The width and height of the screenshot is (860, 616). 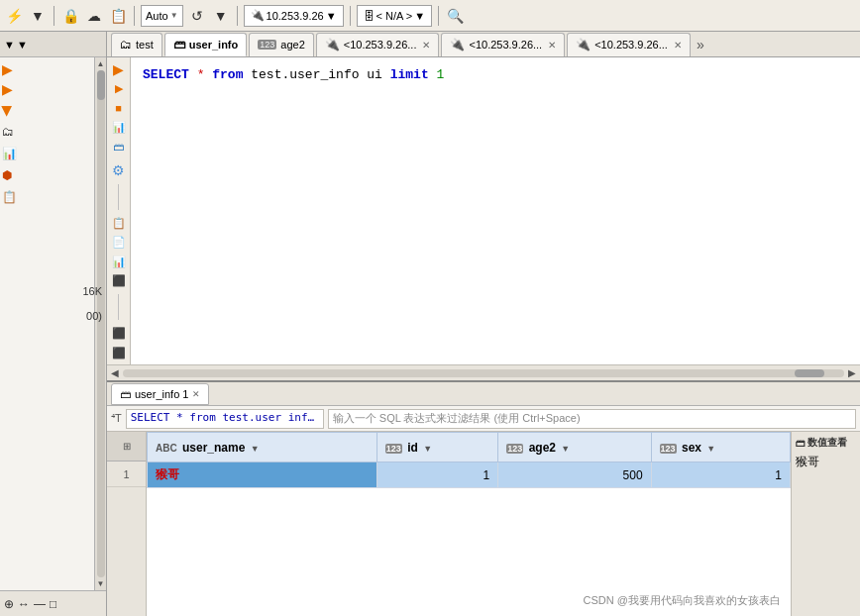 I want to click on cell-sex-1: 1, so click(x=720, y=475).